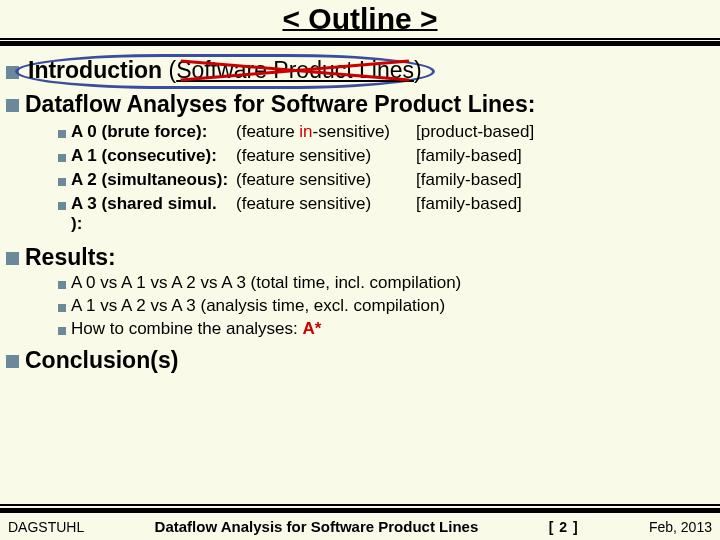 The height and width of the screenshot is (540, 720). I want to click on section-results: Results:, so click(359, 258).